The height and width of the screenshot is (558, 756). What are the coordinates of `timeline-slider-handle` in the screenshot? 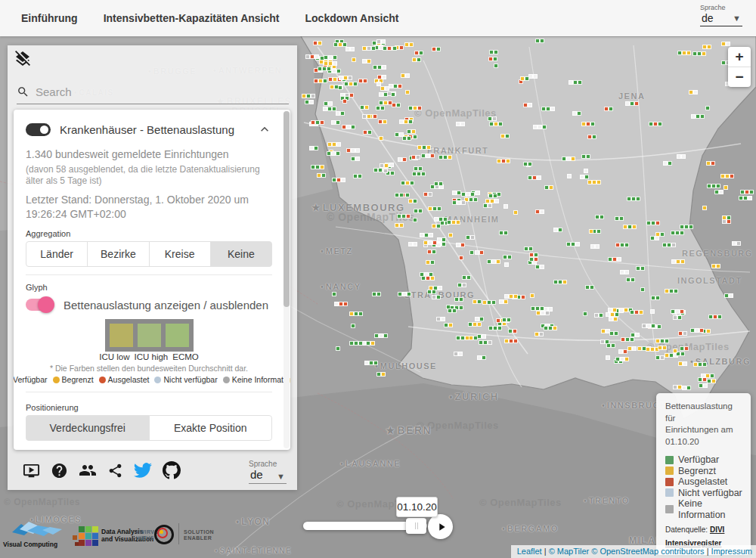 It's located at (416, 526).